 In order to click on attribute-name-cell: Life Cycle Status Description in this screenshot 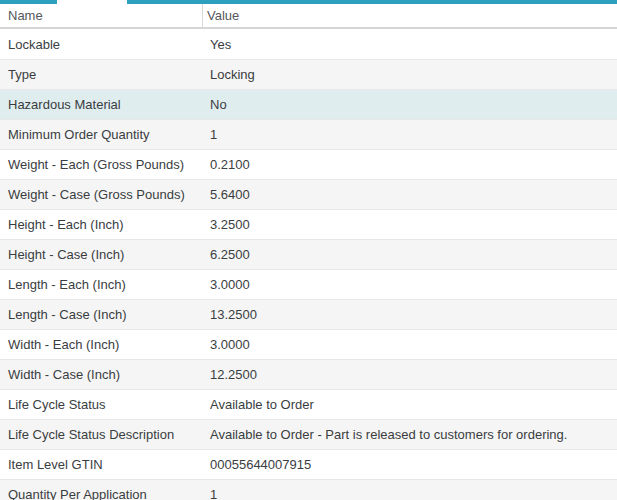, I will do `click(101, 434)`.